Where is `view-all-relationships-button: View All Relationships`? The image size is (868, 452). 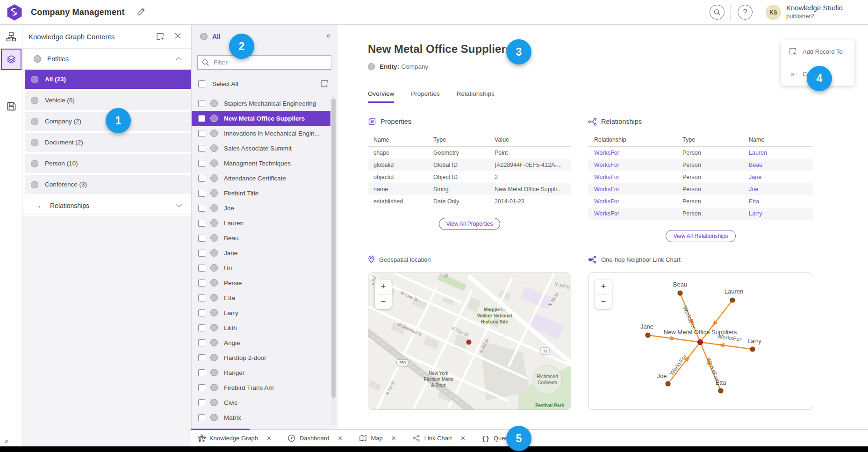 view-all-relationships-button: View All Relationships is located at coordinates (700, 236).